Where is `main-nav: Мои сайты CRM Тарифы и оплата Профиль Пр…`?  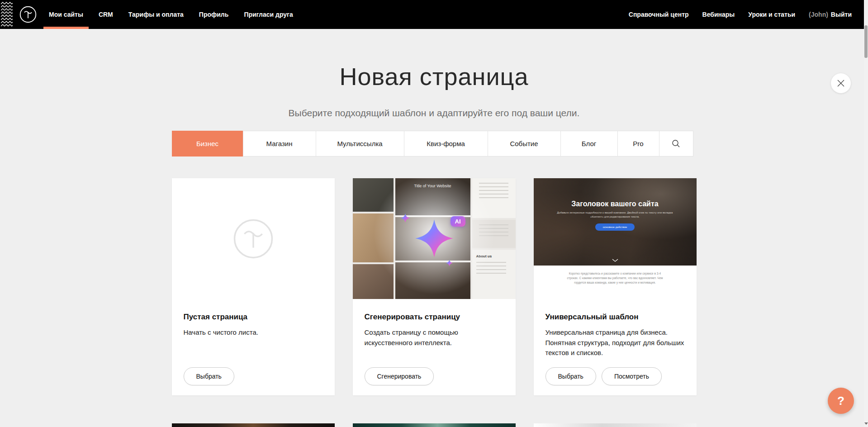 main-nav: Мои сайты CRM Тарифы и оплата Профиль Пр… is located at coordinates (179, 14).